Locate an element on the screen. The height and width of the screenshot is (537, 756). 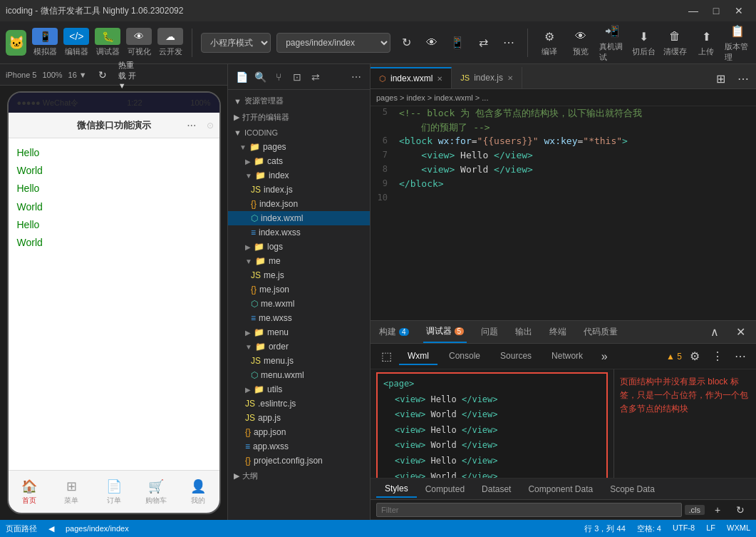
styles-tab-component: Component Data is located at coordinates (560, 489).